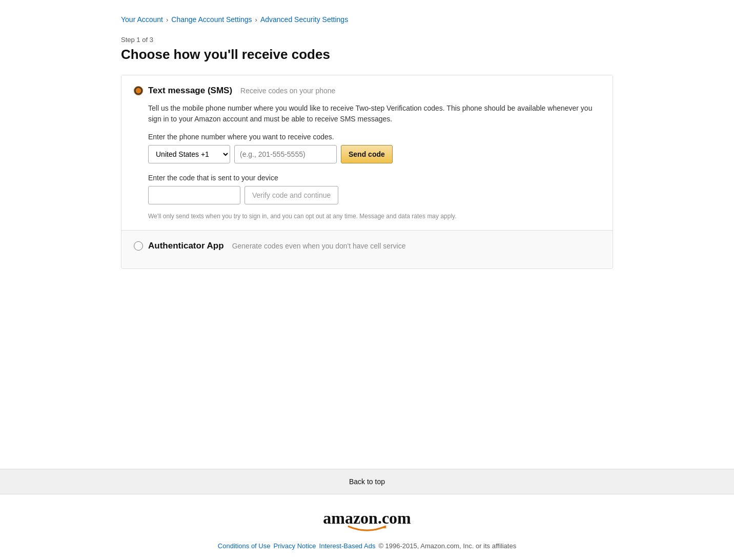  Describe the element at coordinates (367, 19) in the screenshot. I see `breadcrumb: Your Account › Change Account Settings ›…` at that location.